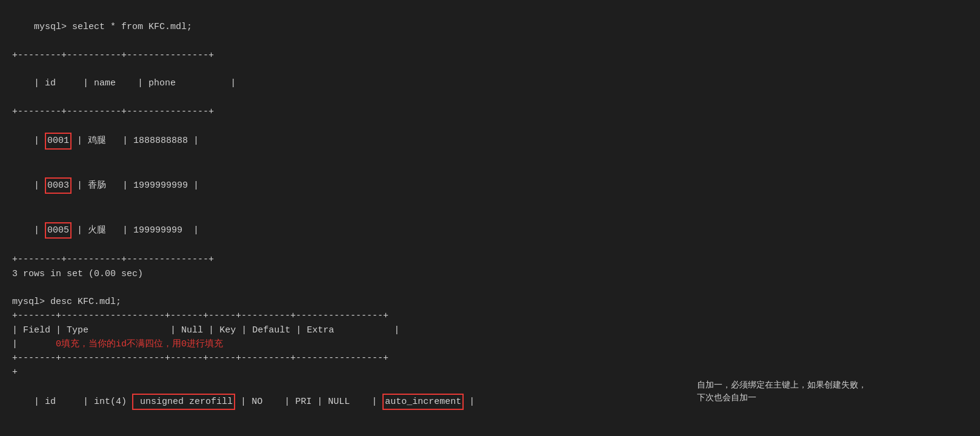 The height and width of the screenshot is (436, 980). I want to click on id-null: NO, so click(262, 402).